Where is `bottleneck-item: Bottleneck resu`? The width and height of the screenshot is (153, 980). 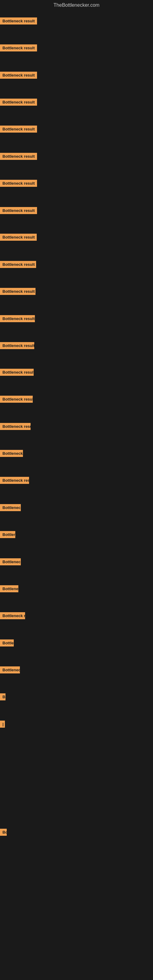
bottleneck-item: Bottleneck resu is located at coordinates (15, 427).